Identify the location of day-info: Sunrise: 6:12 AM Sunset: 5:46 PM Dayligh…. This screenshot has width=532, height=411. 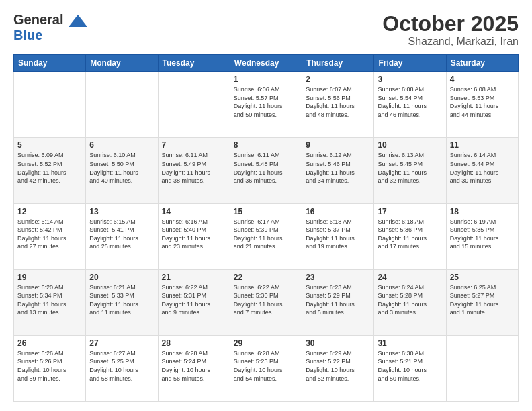
(338, 168).